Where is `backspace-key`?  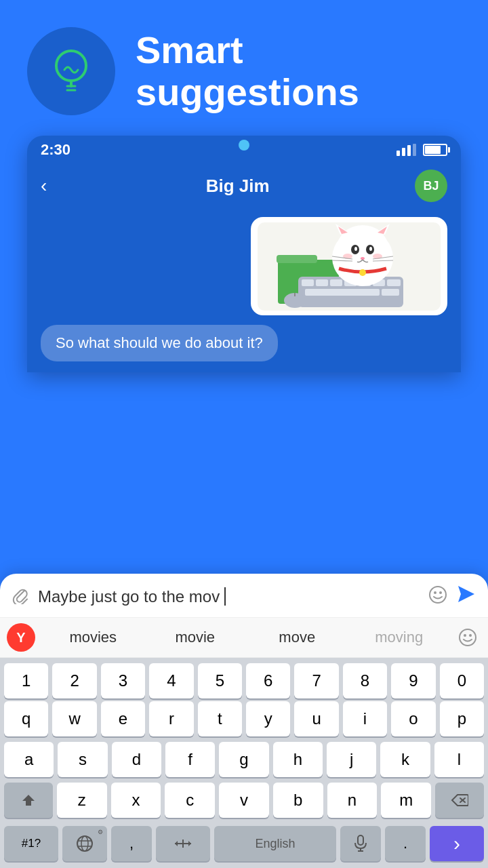 backspace-key is located at coordinates (460, 800).